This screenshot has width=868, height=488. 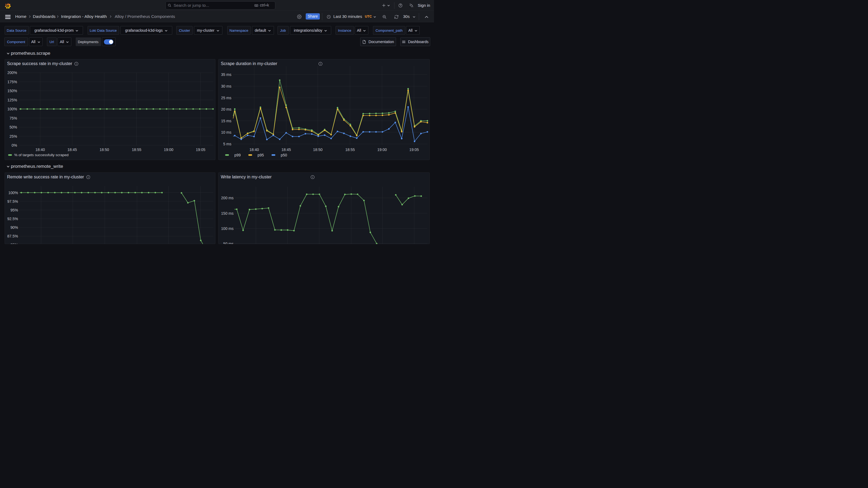 What do you see at coordinates (226, 132) in the screenshot?
I see `svg-text: 10 ms` at bounding box center [226, 132].